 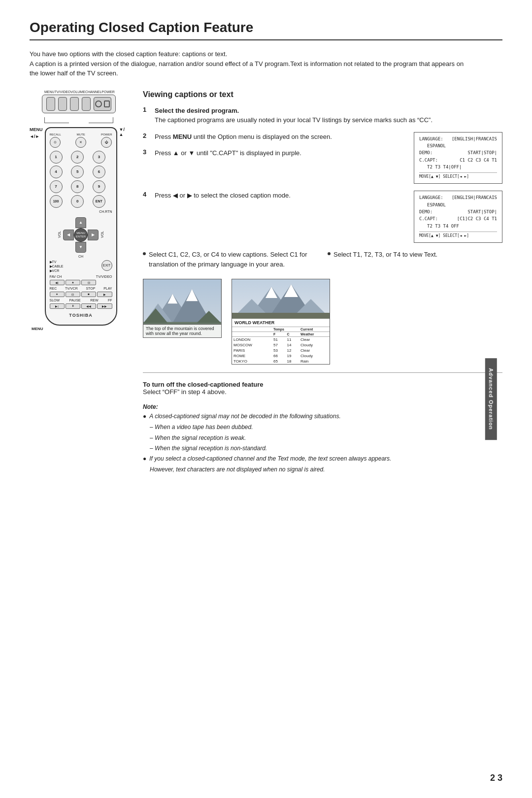 What do you see at coordinates (292, 340) in the screenshot?
I see `c-cell: 11` at bounding box center [292, 340].